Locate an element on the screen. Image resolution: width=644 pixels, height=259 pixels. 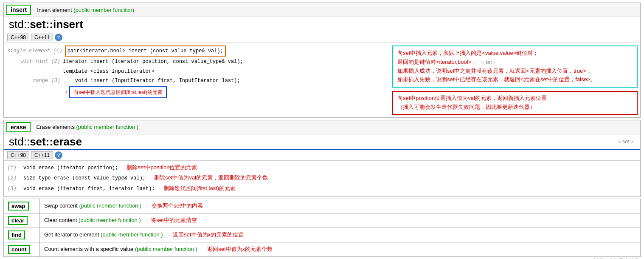
clear-desc-red: 将set中的元素清空 is located at coordinates (174, 220).